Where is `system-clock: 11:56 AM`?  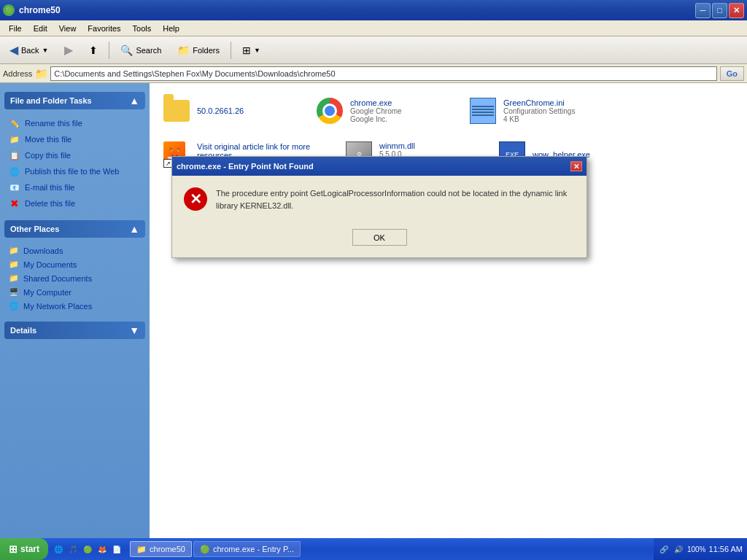 system-clock: 11:56 AM is located at coordinates (726, 549).